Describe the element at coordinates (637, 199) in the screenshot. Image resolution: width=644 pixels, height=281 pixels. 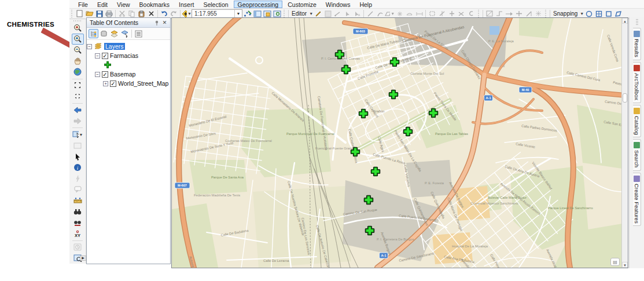
I see `dock-tab-create-features: Create Features` at that location.